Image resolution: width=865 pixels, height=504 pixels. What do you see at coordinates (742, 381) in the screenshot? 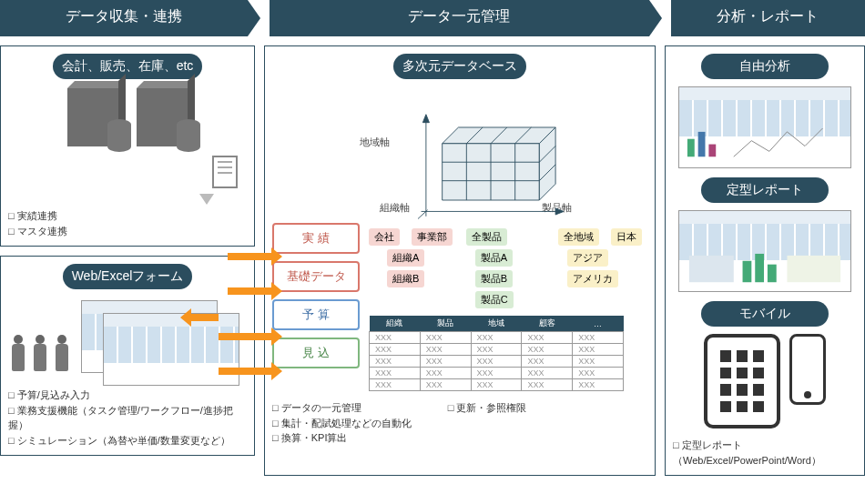
I see `tablet-icon` at bounding box center [742, 381].